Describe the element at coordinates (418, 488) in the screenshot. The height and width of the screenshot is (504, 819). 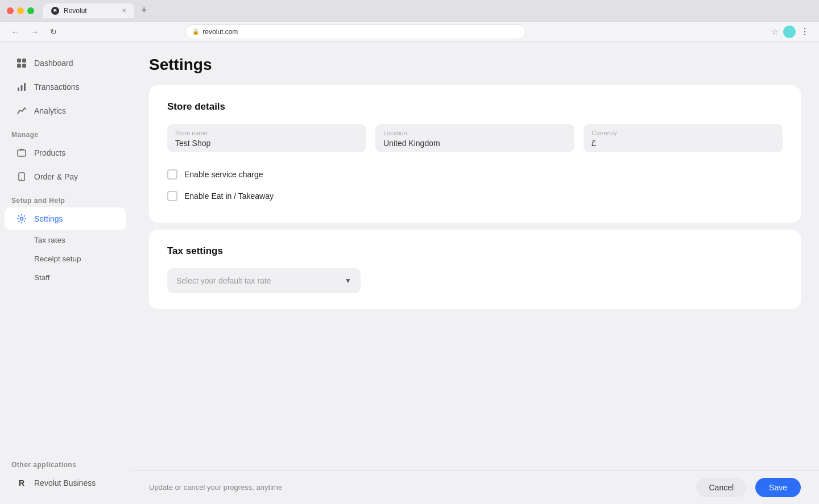
I see `footer-message: Update or cancel your progress, anytime` at that location.